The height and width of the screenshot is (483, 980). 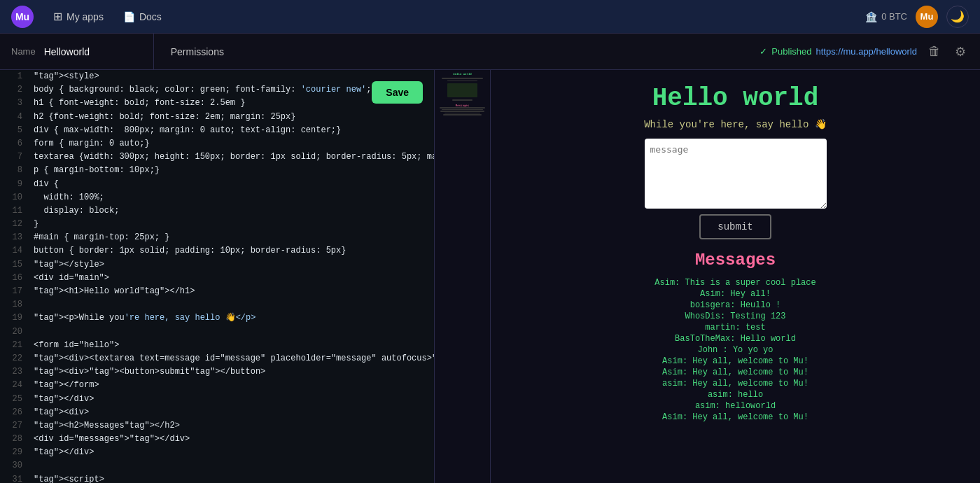 I want to click on code-line: 11 display: block;, so click(x=217, y=211).